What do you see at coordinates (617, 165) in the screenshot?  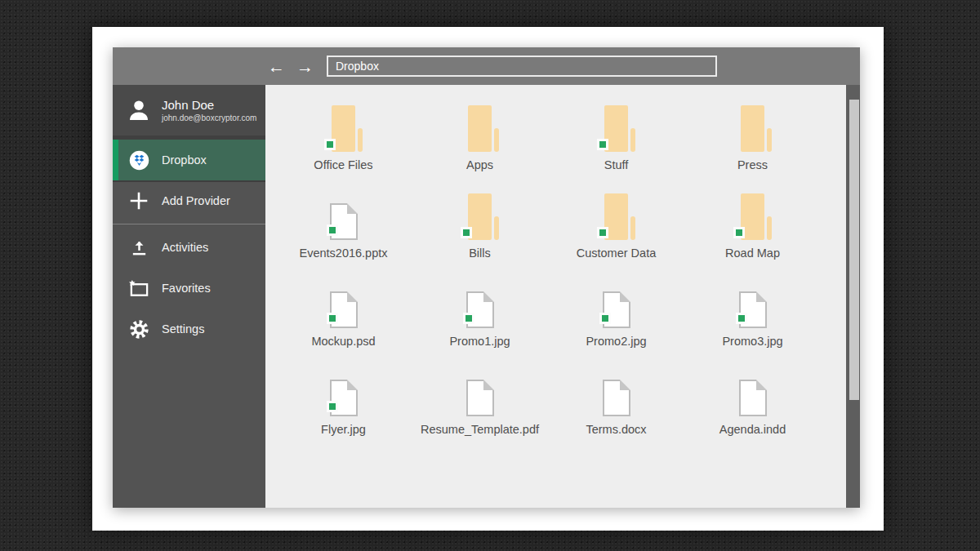 I see `file-name: Stuff` at bounding box center [617, 165].